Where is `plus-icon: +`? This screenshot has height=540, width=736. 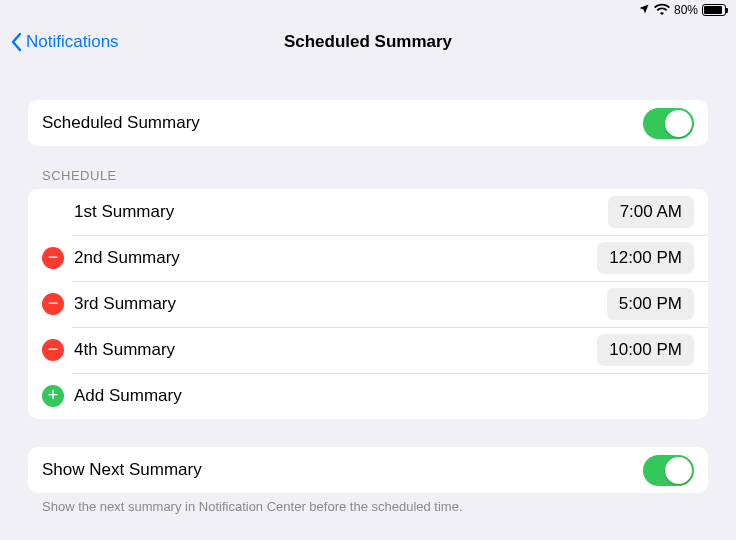
plus-icon: + is located at coordinates (54, 395).